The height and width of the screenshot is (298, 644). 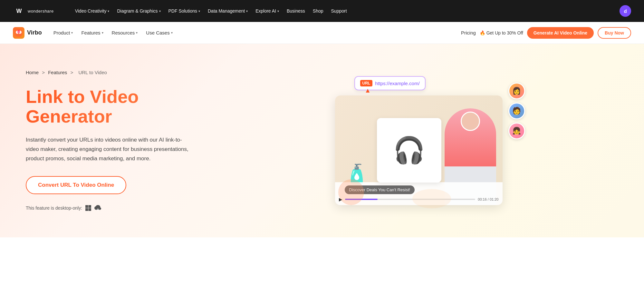 I want to click on breadcrumb-home: Home, so click(x=32, y=72).